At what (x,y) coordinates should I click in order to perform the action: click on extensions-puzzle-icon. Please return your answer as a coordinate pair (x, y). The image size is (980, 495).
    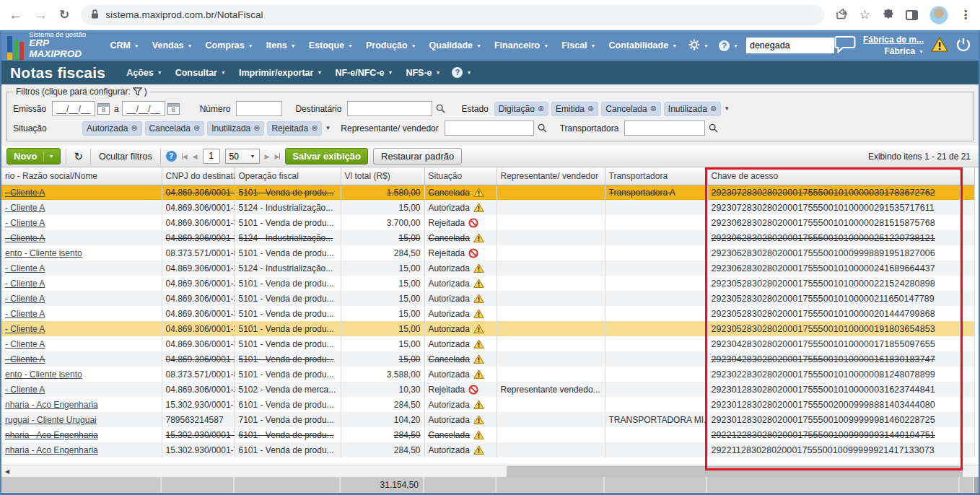
    Looking at the image, I should click on (888, 15).